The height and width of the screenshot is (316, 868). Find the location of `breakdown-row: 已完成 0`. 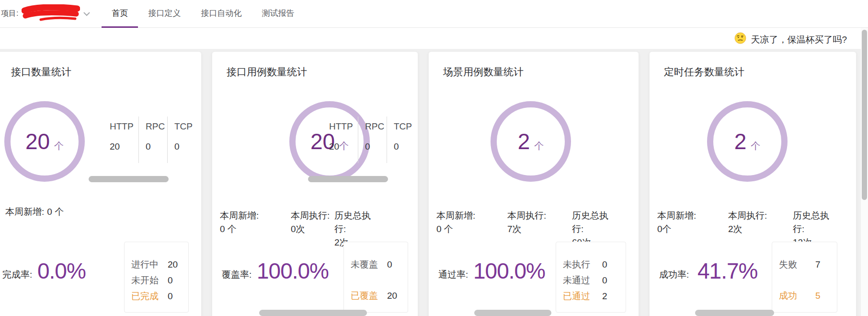

breakdown-row: 已完成 0 is located at coordinates (156, 296).